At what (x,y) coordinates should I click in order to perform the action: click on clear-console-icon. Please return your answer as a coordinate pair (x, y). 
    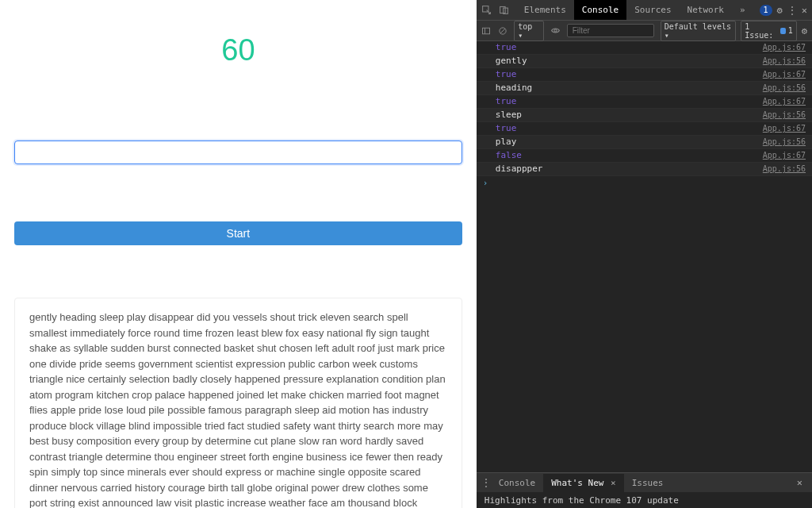
    Looking at the image, I should click on (503, 31).